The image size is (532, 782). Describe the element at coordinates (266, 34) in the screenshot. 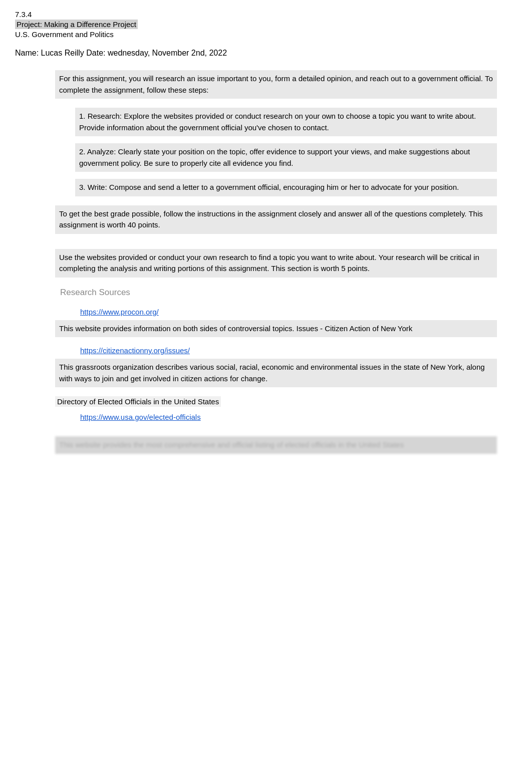

I see `subject-label: U.S. Government and Politics` at that location.